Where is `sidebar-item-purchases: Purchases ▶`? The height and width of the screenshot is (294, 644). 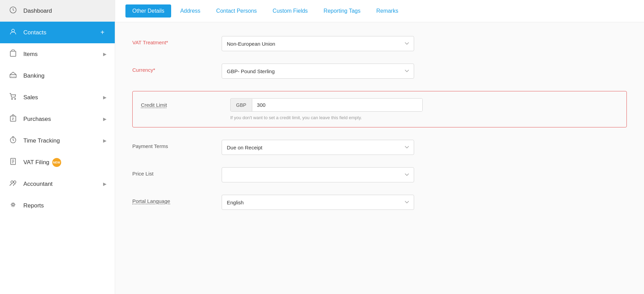 sidebar-item-purchases: Purchases ▶ is located at coordinates (57, 119).